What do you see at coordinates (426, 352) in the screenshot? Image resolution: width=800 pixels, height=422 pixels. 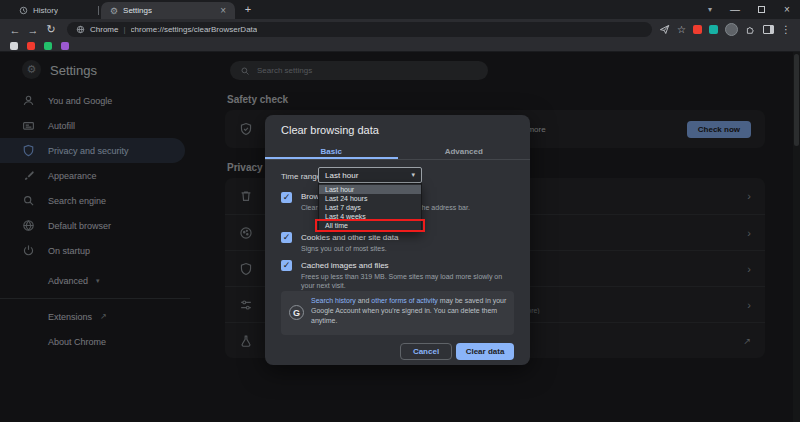 I see `cancel-button: Cancel` at bounding box center [426, 352].